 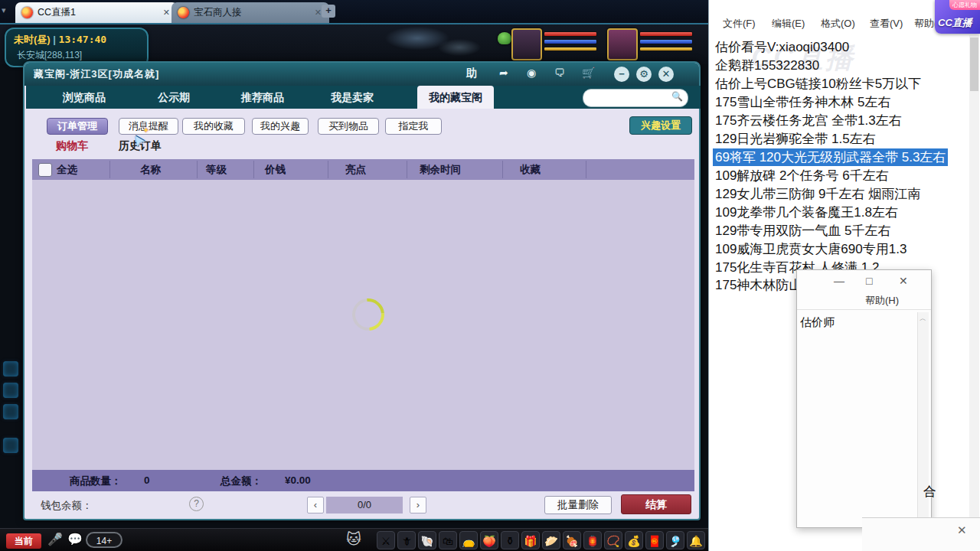 I want to click on checkout-button: 结算, so click(x=656, y=504).